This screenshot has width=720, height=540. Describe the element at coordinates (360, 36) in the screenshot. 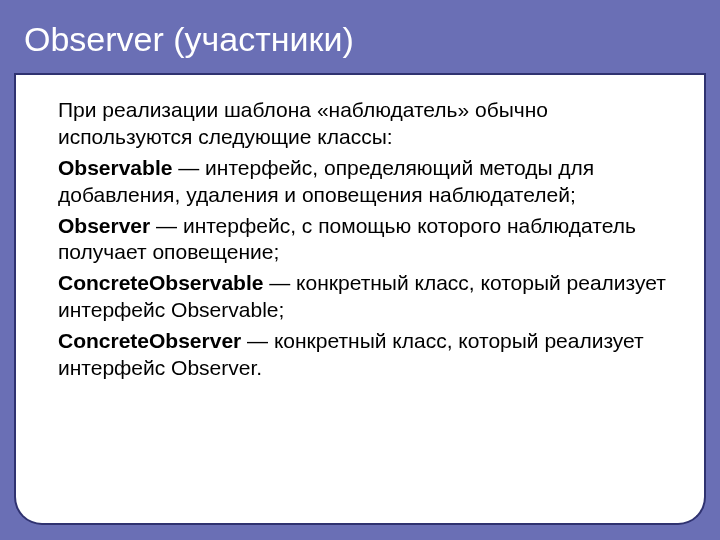

I see `slide-title: Observer (участники)` at that location.